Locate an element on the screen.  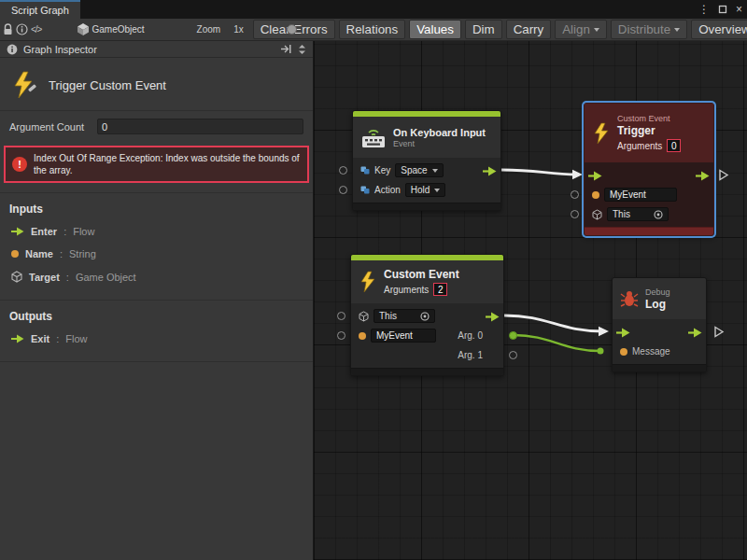
port-row-name: Name:String is located at coordinates (157, 254).